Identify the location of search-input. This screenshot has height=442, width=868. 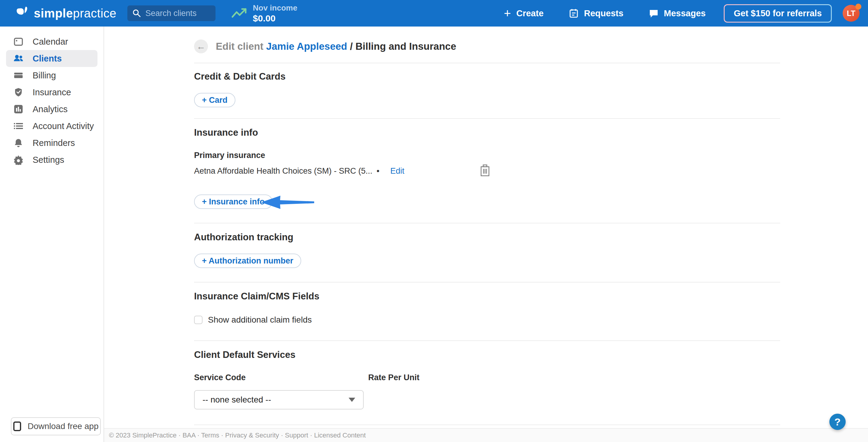
(178, 13).